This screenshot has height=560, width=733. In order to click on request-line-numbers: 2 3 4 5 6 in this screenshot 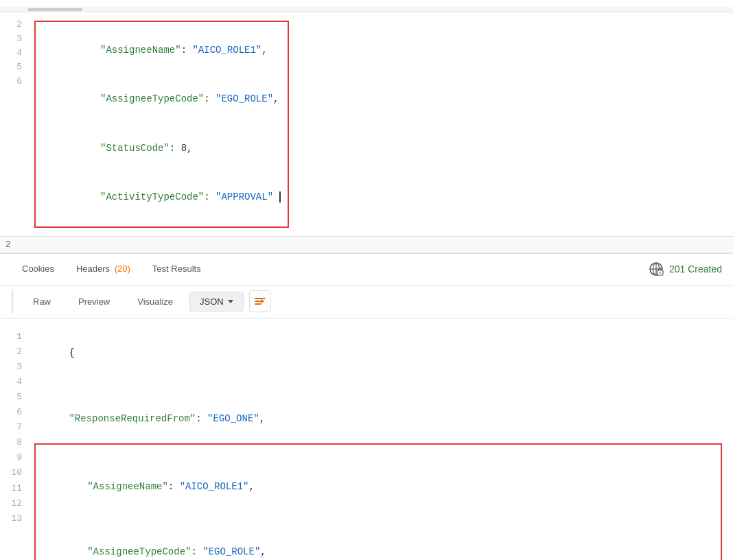, I will do `click(14, 51)`.